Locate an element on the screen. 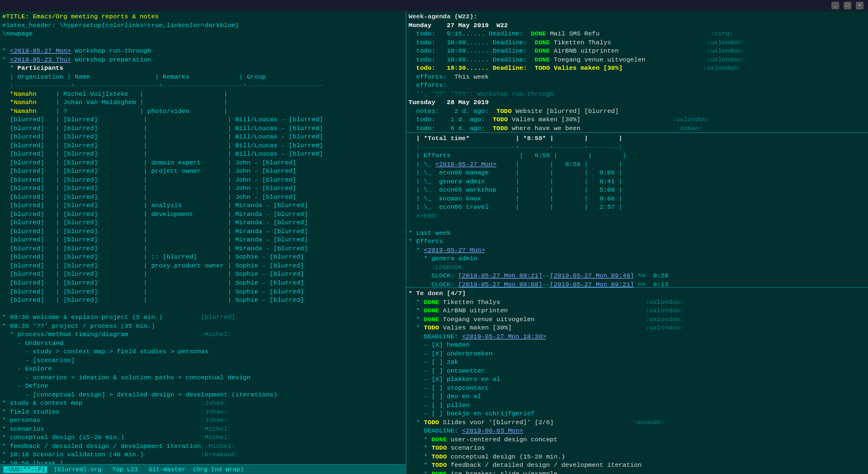  left-status-bar: -UUU:**--F1 [blurred].org Top L23 Git-ma… is located at coordinates (203, 469).